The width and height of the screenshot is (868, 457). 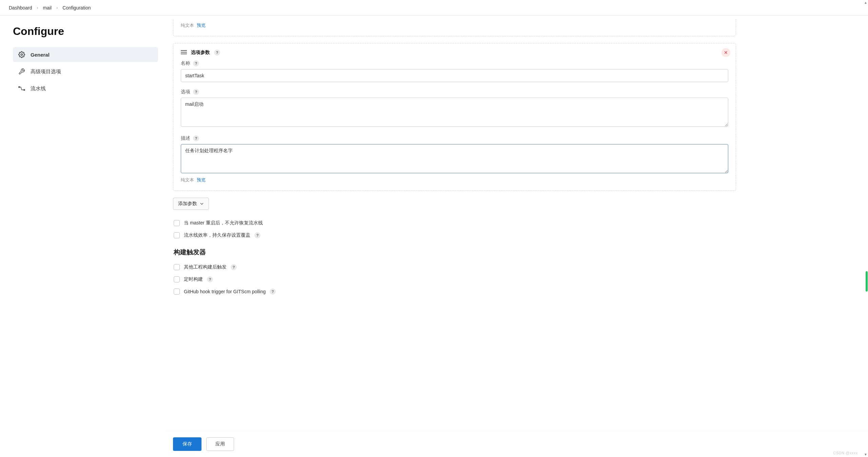 I want to click on save-button: 保存, so click(x=187, y=444).